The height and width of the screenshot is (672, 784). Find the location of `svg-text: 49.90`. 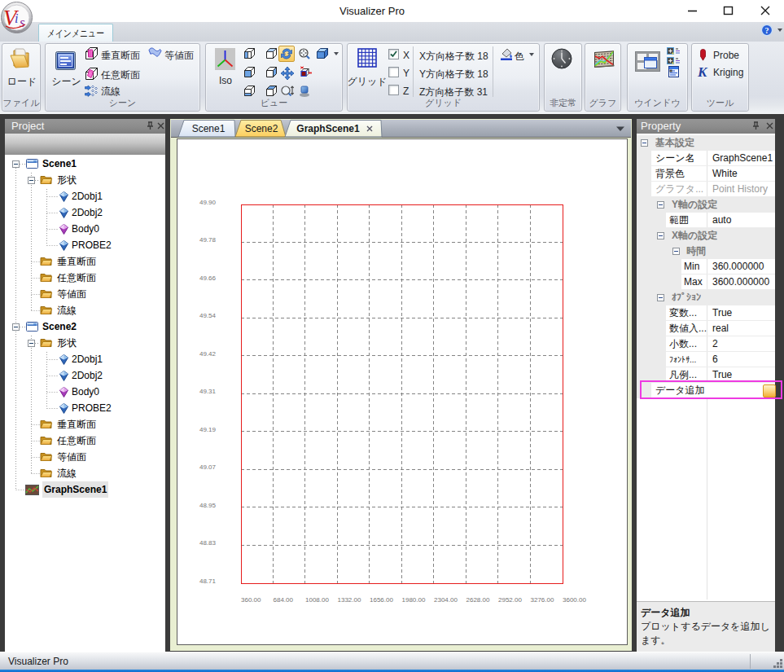

svg-text: 49.90 is located at coordinates (208, 202).